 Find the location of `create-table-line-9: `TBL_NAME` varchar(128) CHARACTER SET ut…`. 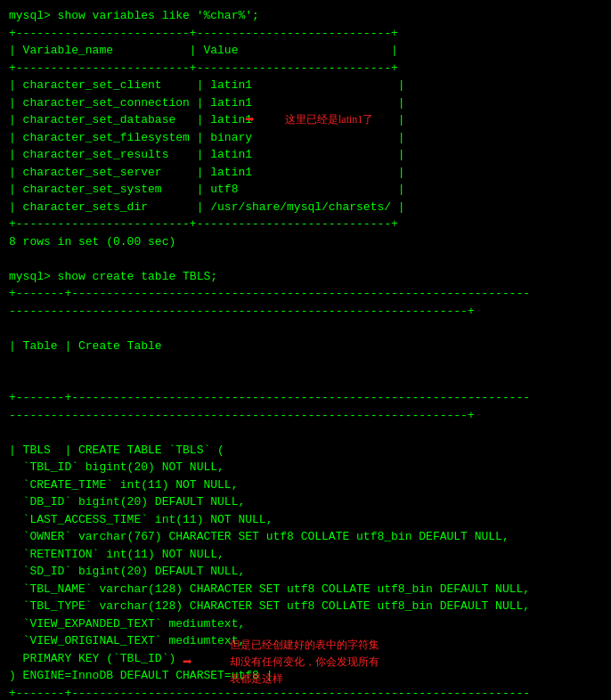

create-table-line-9: `TBL_NAME` varchar(128) CHARACTER SET ut… is located at coordinates (306, 590).